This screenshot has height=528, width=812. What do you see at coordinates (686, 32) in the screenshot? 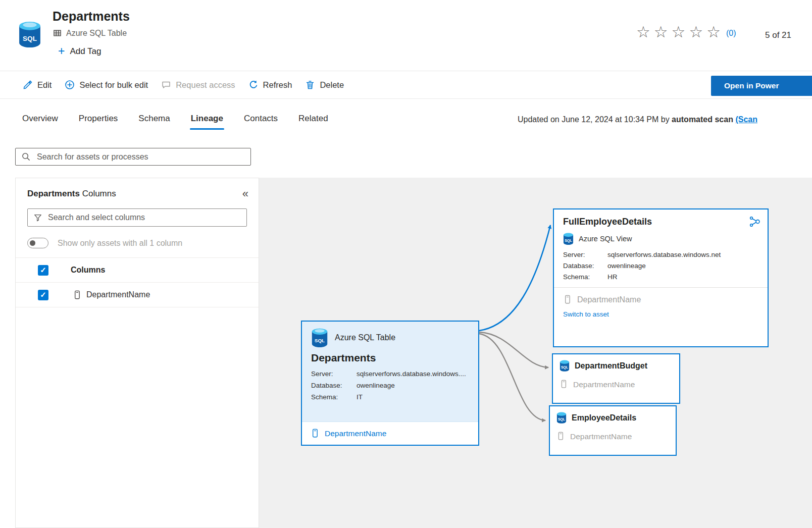
I see `star-rating: ☆ ☆ ☆ ☆ ☆ (0)` at bounding box center [686, 32].